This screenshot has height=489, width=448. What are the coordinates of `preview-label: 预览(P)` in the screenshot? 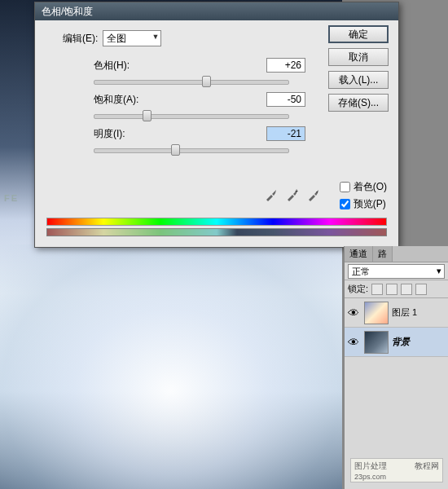 It's located at (370, 204).